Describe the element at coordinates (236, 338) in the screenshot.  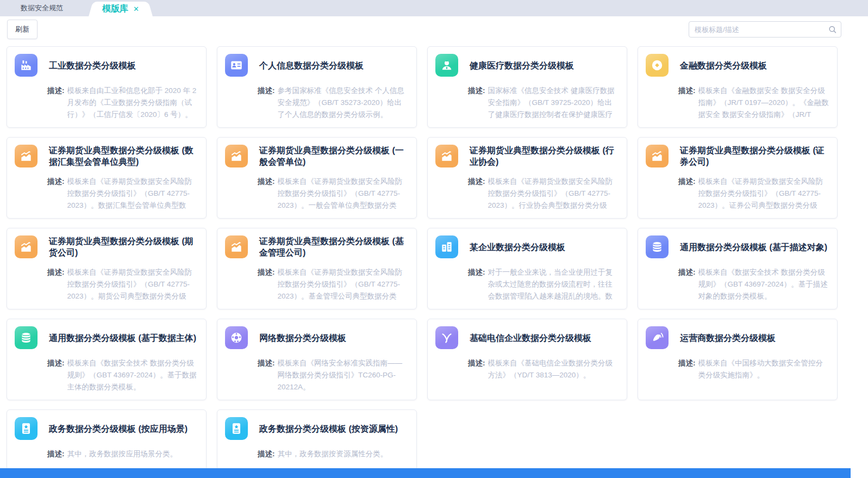
I see `globe-icon` at that location.